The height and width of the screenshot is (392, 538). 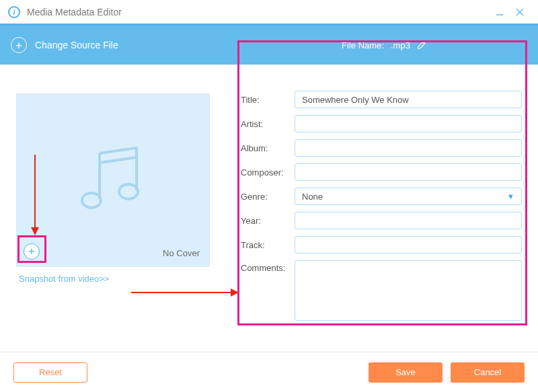 I want to click on track-input, so click(x=408, y=245).